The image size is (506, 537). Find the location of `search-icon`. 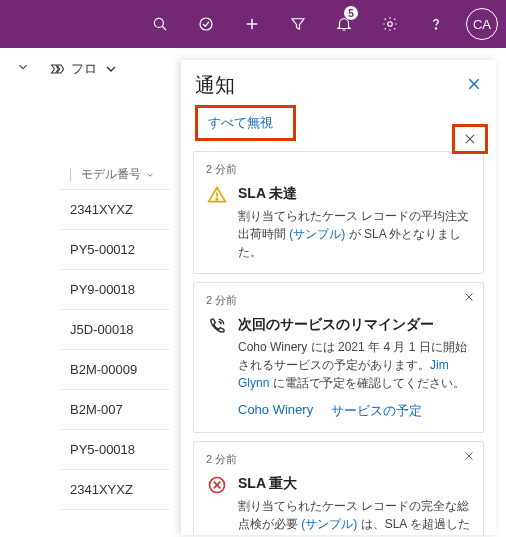

search-icon is located at coordinates (160, 24).